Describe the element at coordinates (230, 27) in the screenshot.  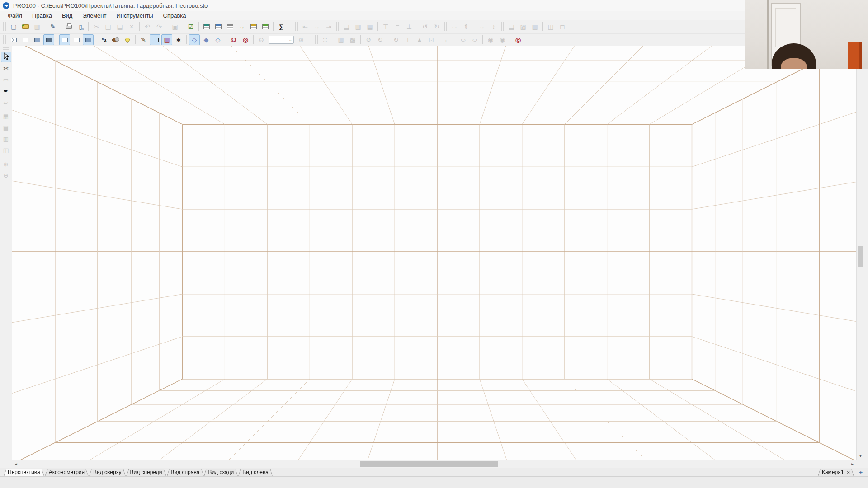
I see `report-cutting-button` at that location.